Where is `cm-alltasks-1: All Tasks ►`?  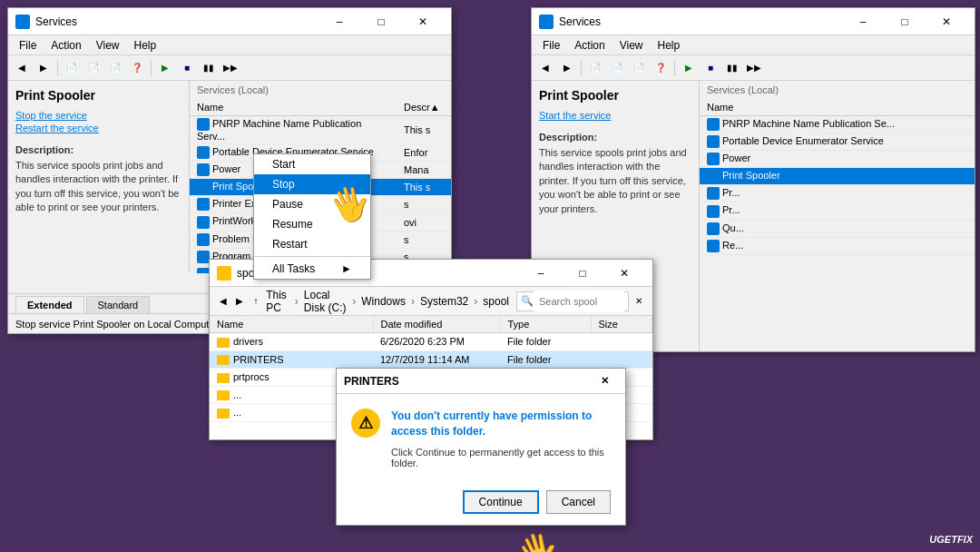
cm-alltasks-1: All Tasks ► is located at coordinates (312, 269).